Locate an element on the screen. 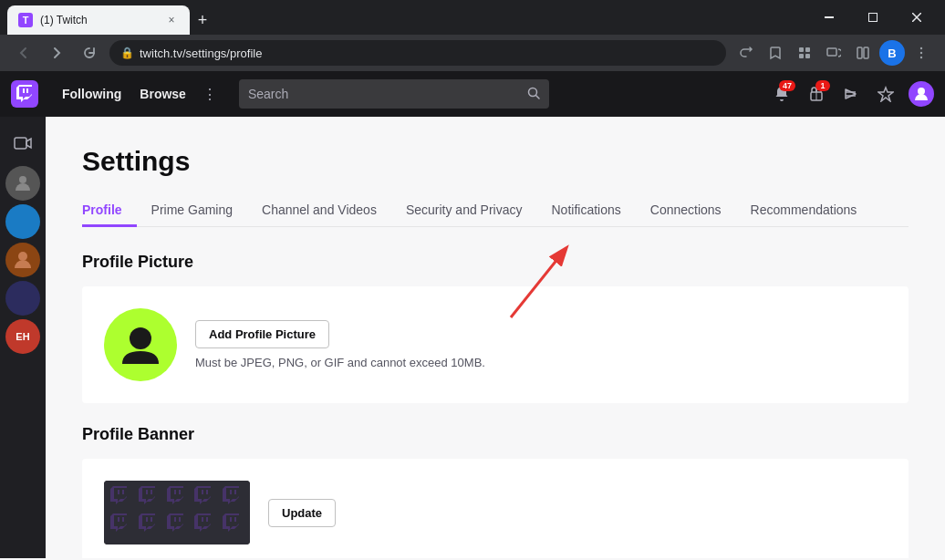 Image resolution: width=945 pixels, height=560 pixels. browse-nav-link: Browse is located at coordinates (162, 94).